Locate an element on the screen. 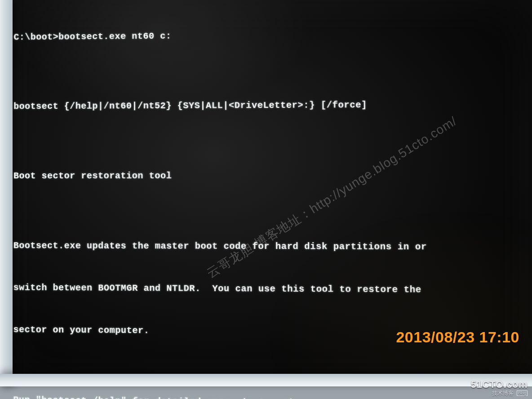 The width and height of the screenshot is (532, 399). site-domain: 51CTO.com is located at coordinates (499, 385).